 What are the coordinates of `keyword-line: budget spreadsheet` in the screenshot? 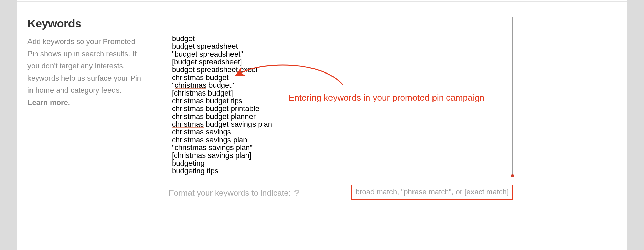 It's located at (341, 47).